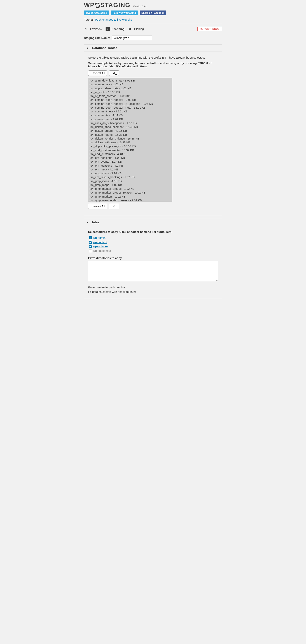  Describe the element at coordinates (130, 196) in the screenshot. I see `table-row: rs4_gmp_markers - 1.02 KB` at that location.